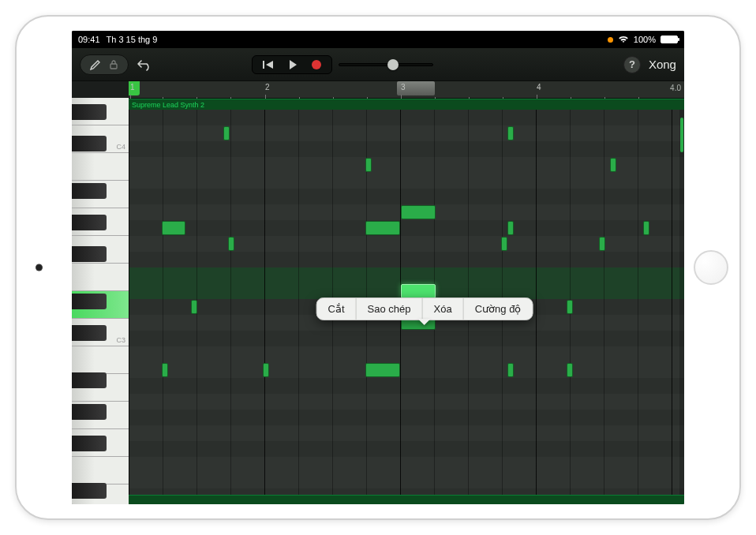 This screenshot has height=535, width=756. Describe the element at coordinates (682, 302) in the screenshot. I see `vertical-scrollbar` at that location.